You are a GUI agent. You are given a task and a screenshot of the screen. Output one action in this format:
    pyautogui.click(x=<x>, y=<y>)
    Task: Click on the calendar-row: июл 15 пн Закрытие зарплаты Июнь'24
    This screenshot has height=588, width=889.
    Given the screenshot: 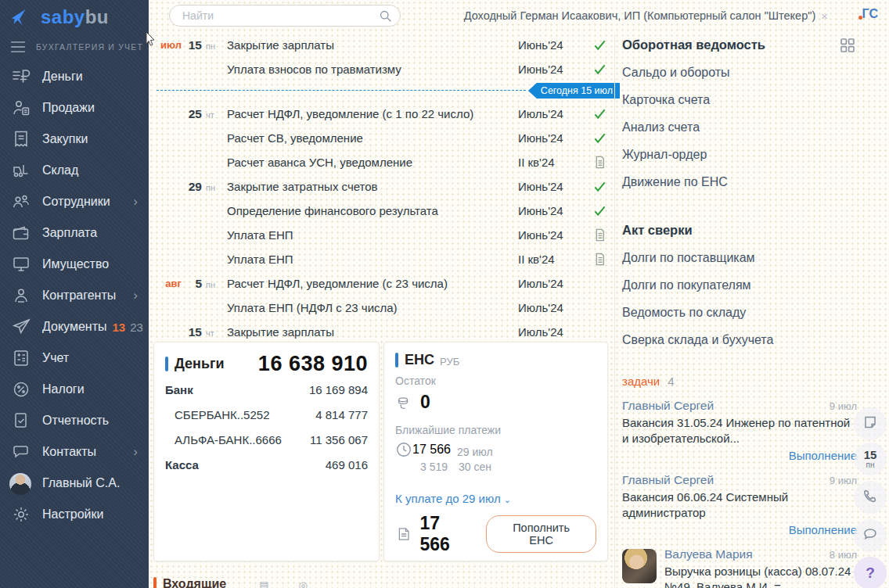 What is the action you would take?
    pyautogui.click(x=387, y=45)
    